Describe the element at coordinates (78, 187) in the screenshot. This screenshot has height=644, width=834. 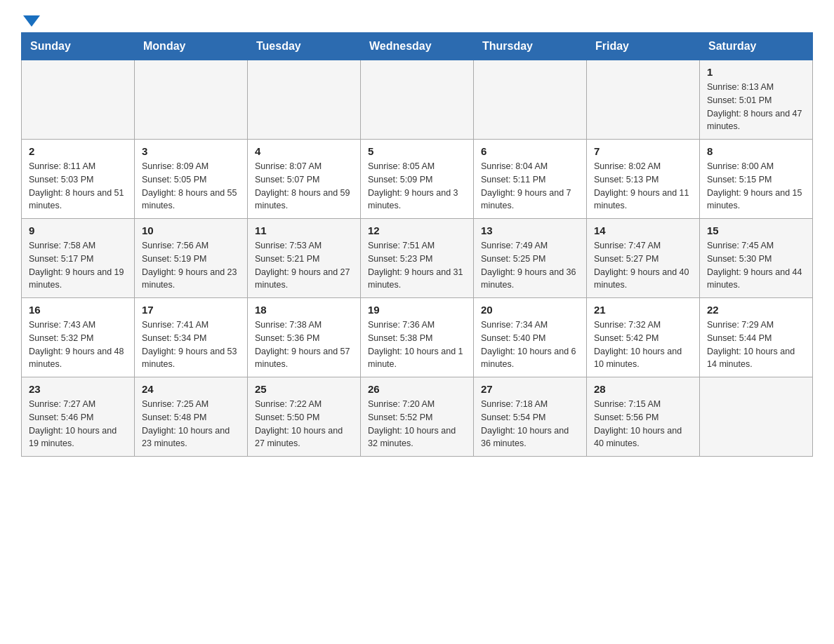
I see `day-info: Sunrise: 8:11 AM Sunset: 5:03 PM Dayligh…` at that location.